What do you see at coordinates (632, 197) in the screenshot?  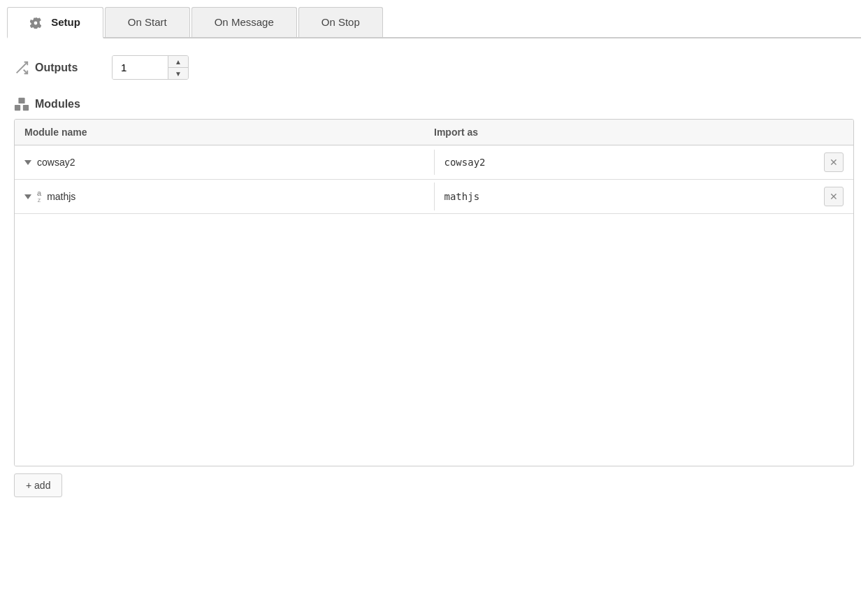 I see `module-import-2: mathjs` at bounding box center [632, 197].